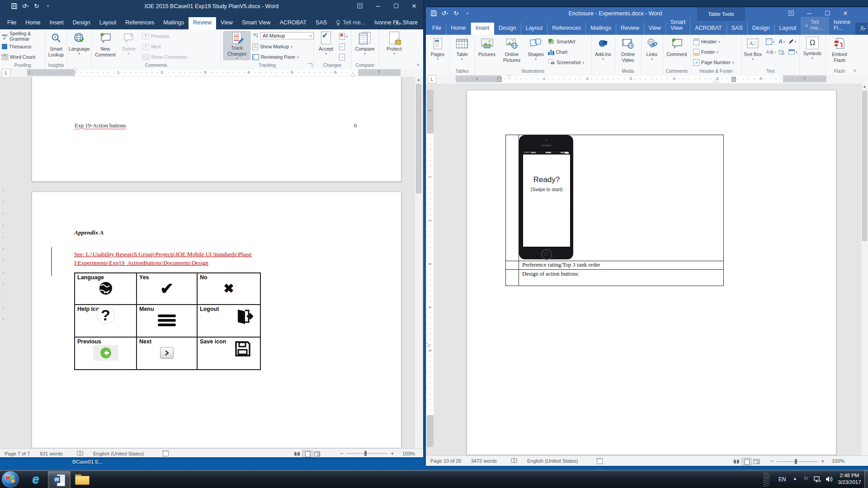 This screenshot has width=868, height=488. I want to click on maximize-button: ☐, so click(396, 6).